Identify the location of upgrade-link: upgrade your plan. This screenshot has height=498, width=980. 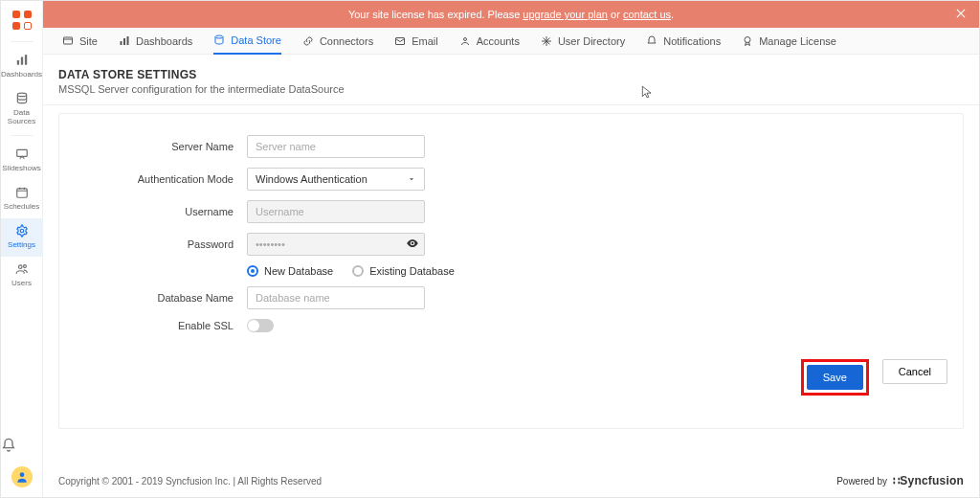
(565, 14).